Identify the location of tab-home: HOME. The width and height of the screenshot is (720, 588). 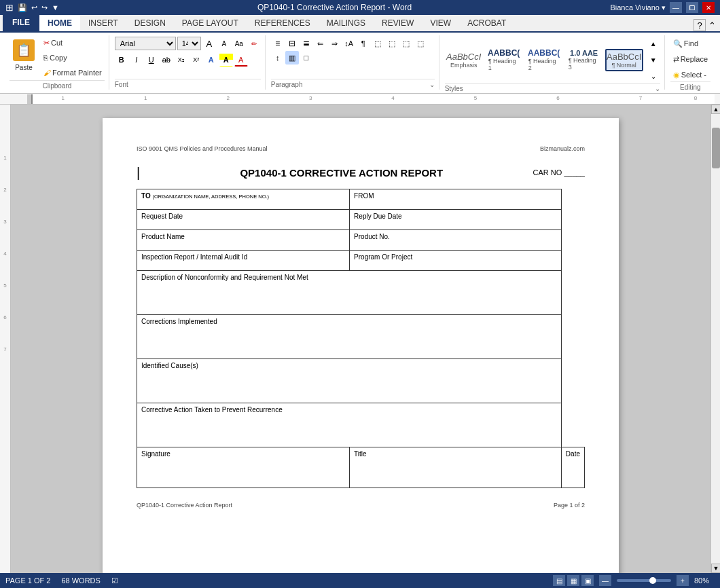
(60, 22).